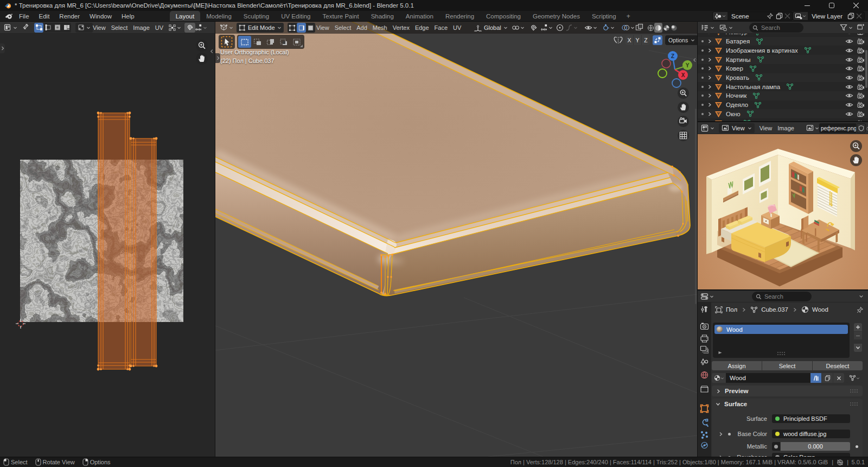 This screenshot has width=868, height=467. What do you see at coordinates (401, 28) in the screenshot?
I see `vp-menu-vertex: Vertex` at bounding box center [401, 28].